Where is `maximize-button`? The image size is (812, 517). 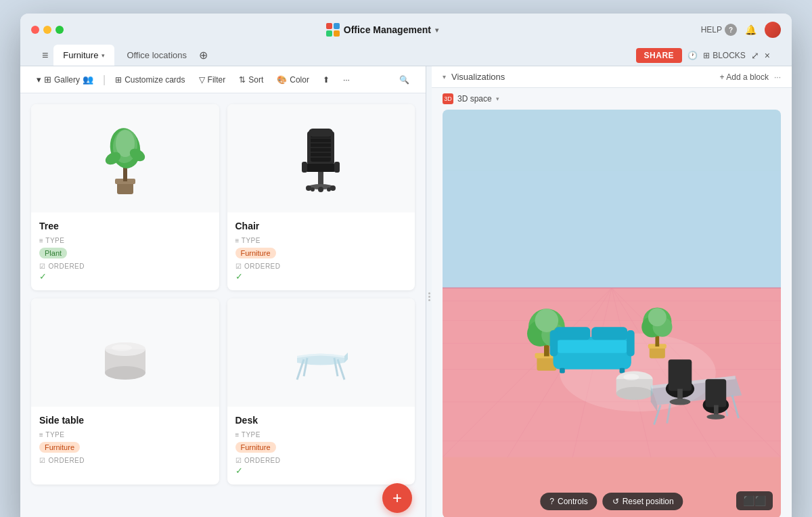
maximize-button is located at coordinates (60, 30).